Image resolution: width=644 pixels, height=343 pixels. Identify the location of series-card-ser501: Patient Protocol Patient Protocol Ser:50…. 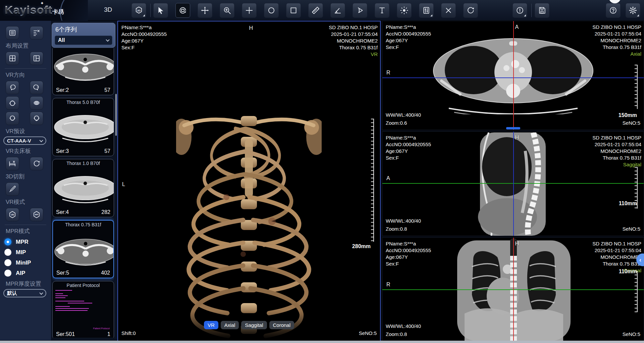
(83, 309).